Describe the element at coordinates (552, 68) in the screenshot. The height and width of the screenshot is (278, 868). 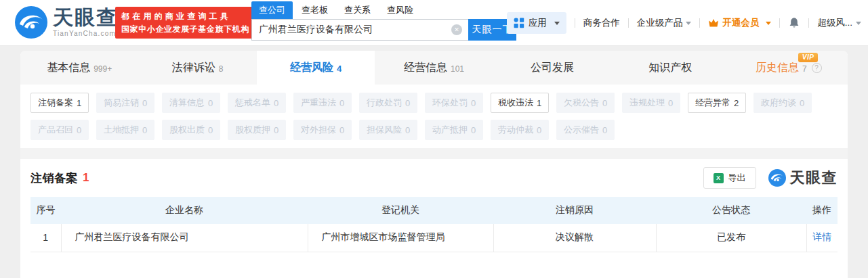
I see `tab-label: 公司发展` at that location.